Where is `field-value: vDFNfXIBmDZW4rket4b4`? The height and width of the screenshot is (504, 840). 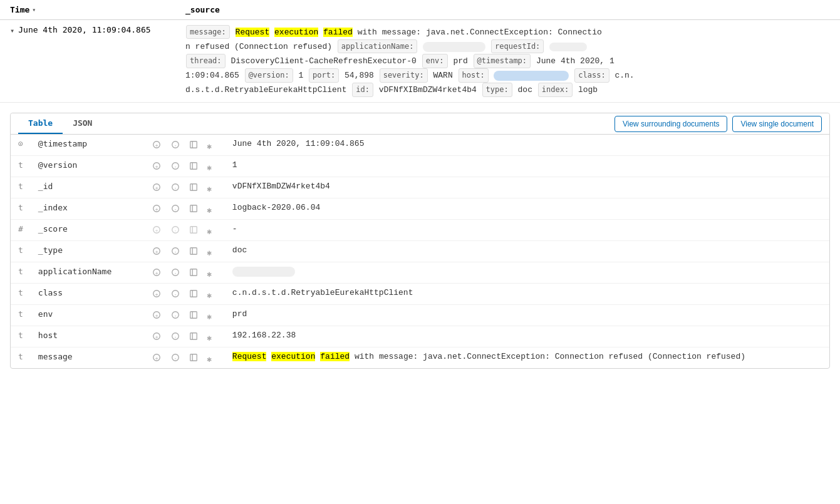 field-value: vDFNfXIBmDZW4rket4b4 is located at coordinates (527, 188).